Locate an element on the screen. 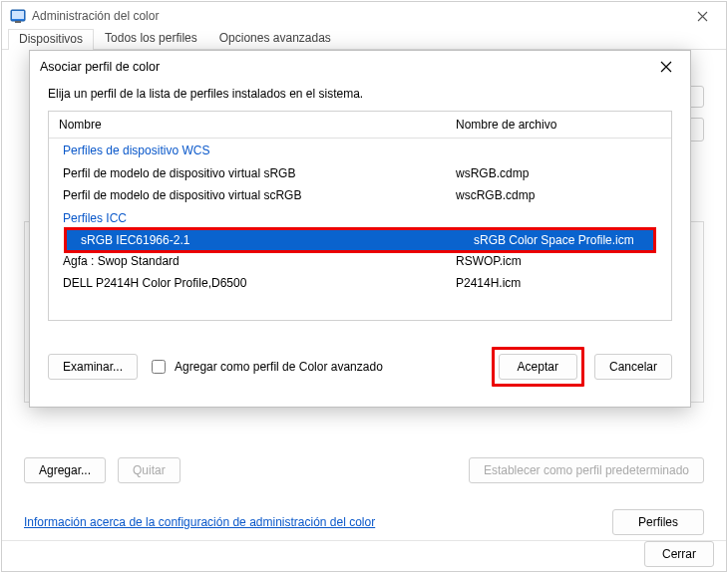 The height and width of the screenshot is (573, 728). window-title: Administración del color is located at coordinates (357, 16).